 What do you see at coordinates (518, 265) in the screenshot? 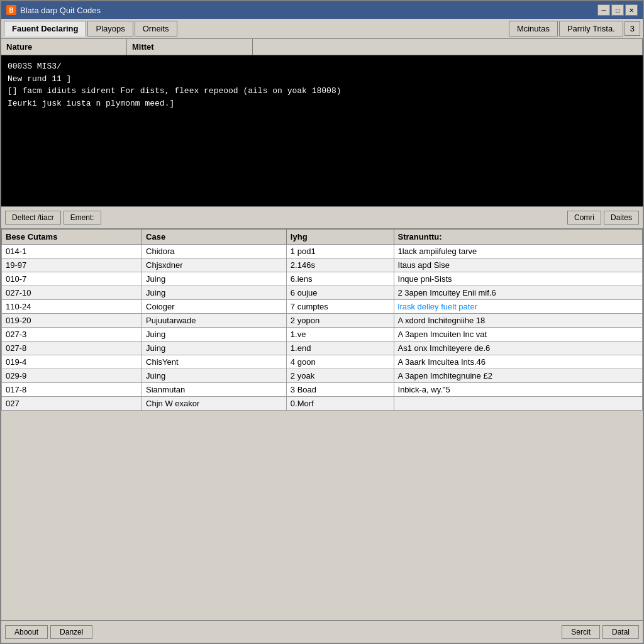
I see `table-cell-1-3: Itaus apd Sise` at bounding box center [518, 265].